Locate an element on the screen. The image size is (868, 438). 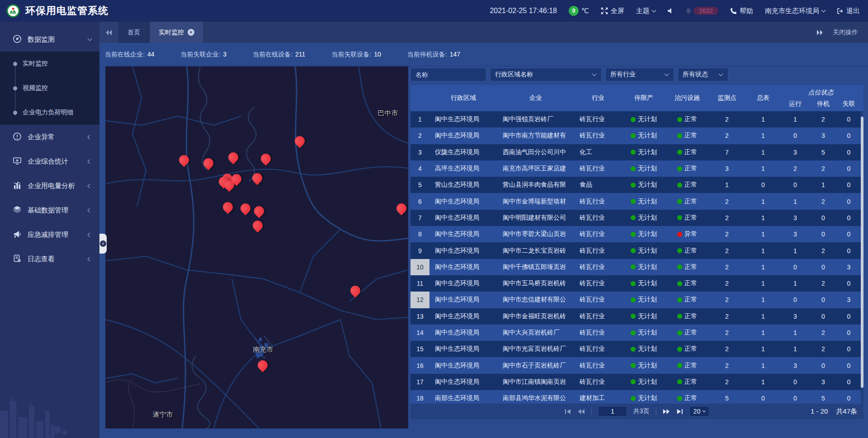
last-page-button is located at coordinates (680, 411).